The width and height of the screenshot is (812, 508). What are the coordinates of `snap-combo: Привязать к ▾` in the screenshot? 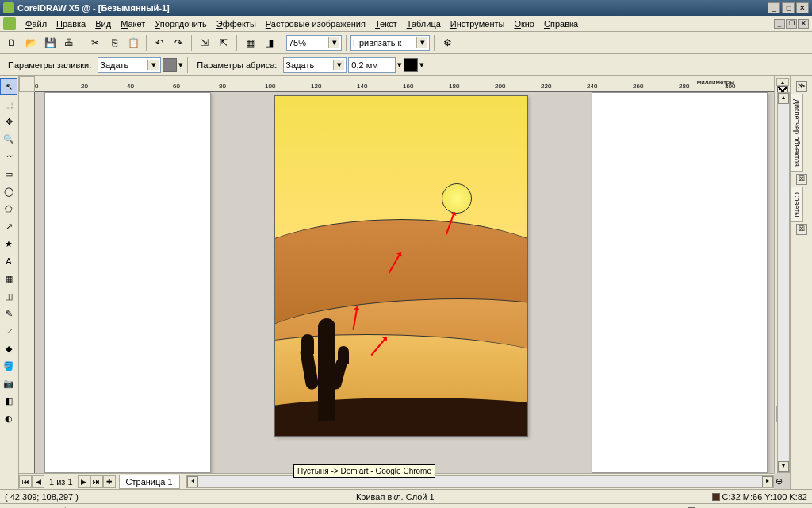 It's located at (390, 43).